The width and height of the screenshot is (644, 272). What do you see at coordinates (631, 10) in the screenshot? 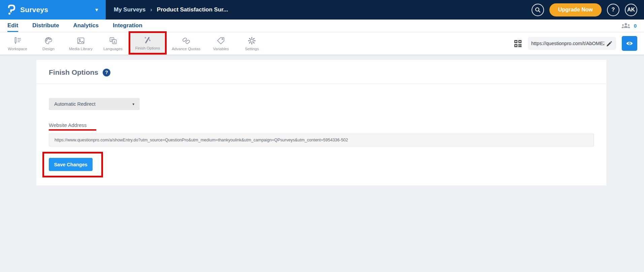
I see `avatar: AK` at bounding box center [631, 10].